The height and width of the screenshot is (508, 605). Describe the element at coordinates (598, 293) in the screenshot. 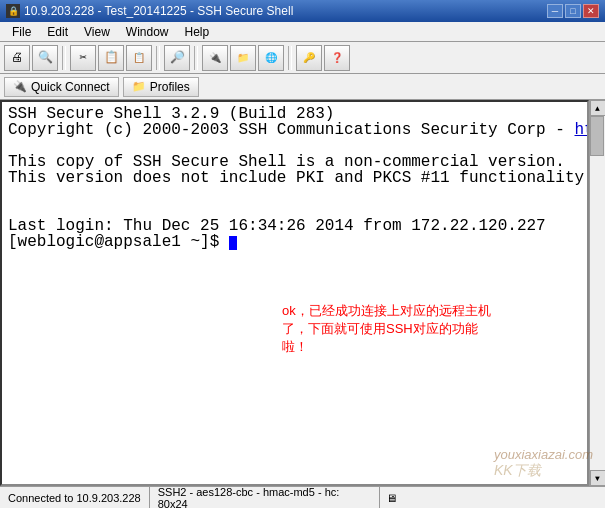

I see `scrollbar-track` at that location.